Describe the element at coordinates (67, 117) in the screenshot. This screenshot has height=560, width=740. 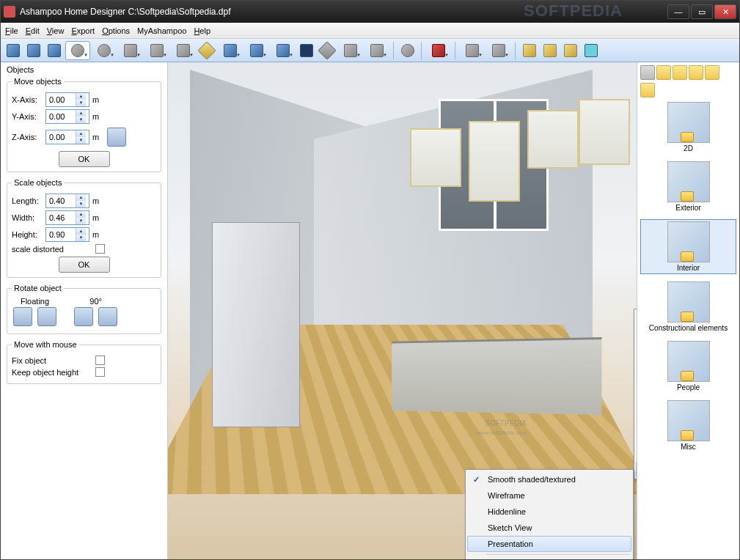
I see `y-axis-spinner: ▲▼` at that location.